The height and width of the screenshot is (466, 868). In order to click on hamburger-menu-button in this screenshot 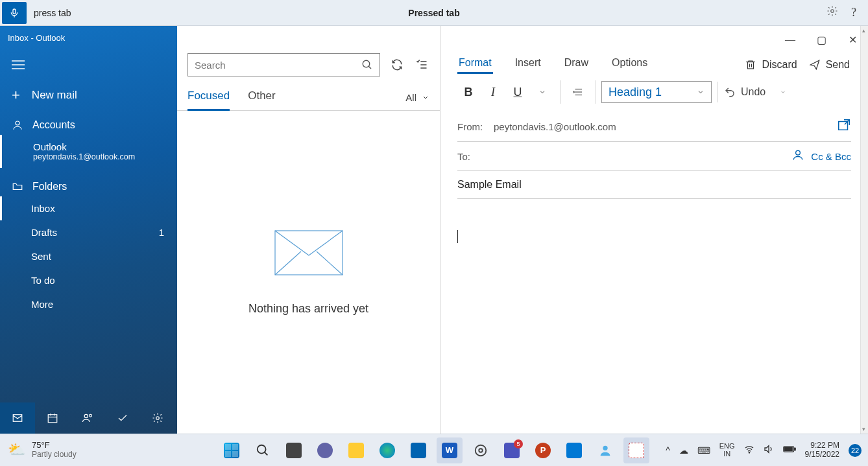, I will do `click(19, 65)`.